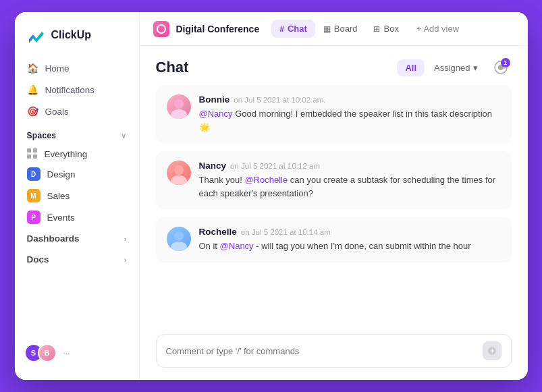 This screenshot has width=542, height=392. Describe the element at coordinates (77, 196) in the screenshot. I see `sidebar-item-sales: M Sales` at that location.